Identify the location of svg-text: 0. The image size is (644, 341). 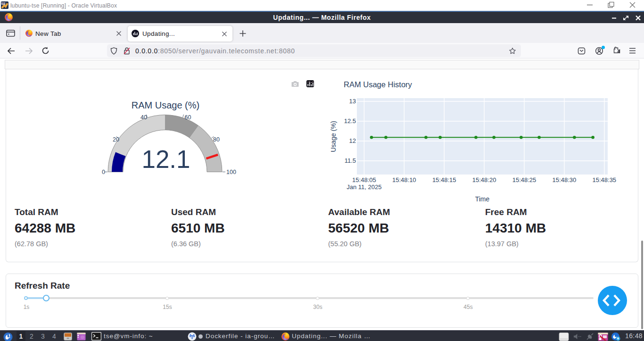
(104, 172).